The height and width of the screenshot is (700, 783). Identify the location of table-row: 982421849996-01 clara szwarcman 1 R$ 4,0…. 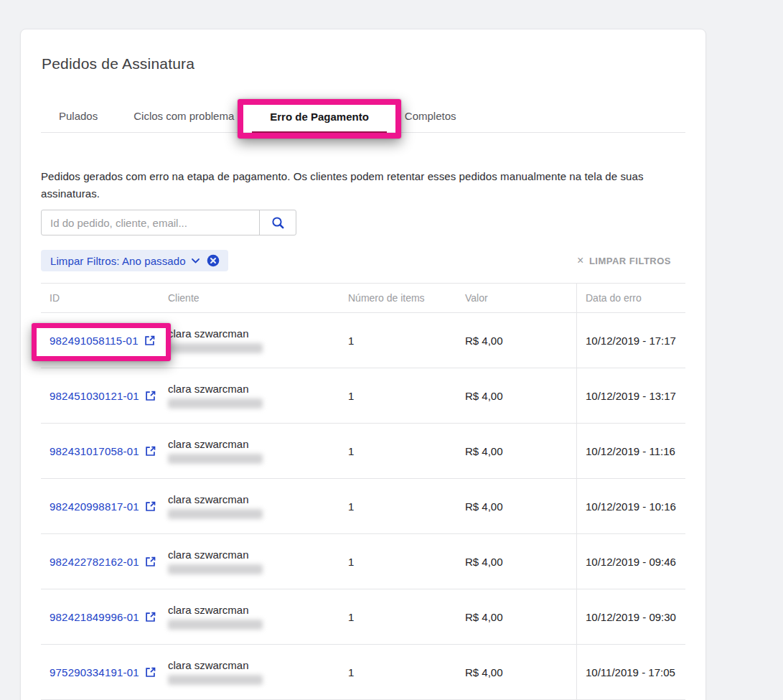
(363, 617).